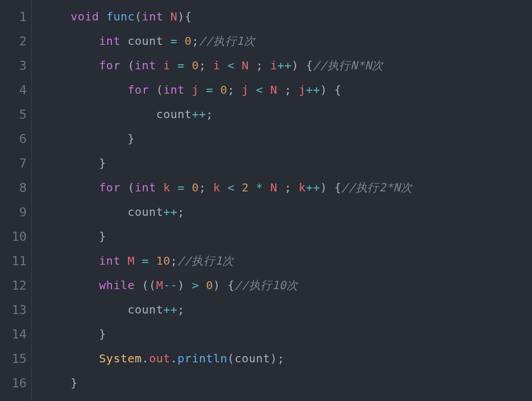  Describe the element at coordinates (377, 187) in the screenshot. I see `token-comment: //执行2*N次` at that location.